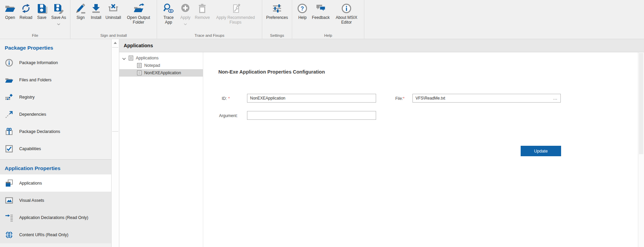  I want to click on uninstall-icon, so click(113, 8).